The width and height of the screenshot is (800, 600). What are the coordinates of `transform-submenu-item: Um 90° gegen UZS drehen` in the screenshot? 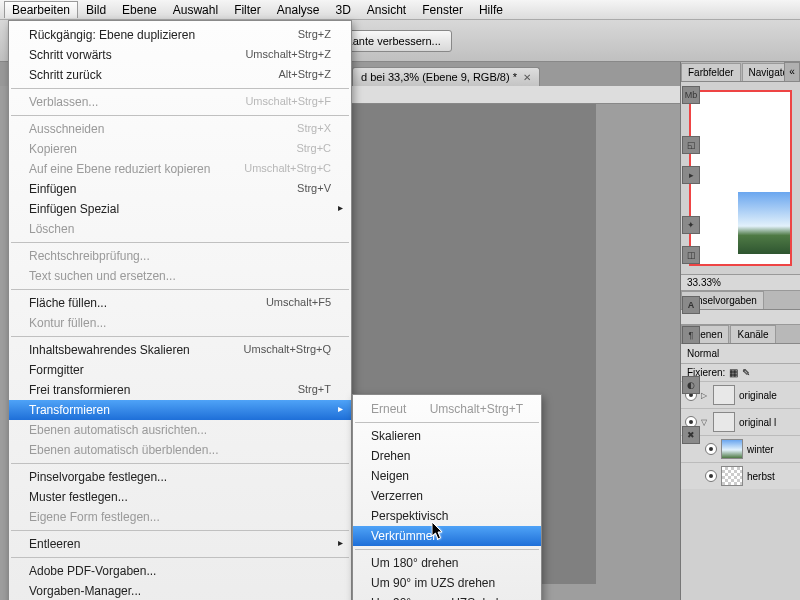 It's located at (447, 596).